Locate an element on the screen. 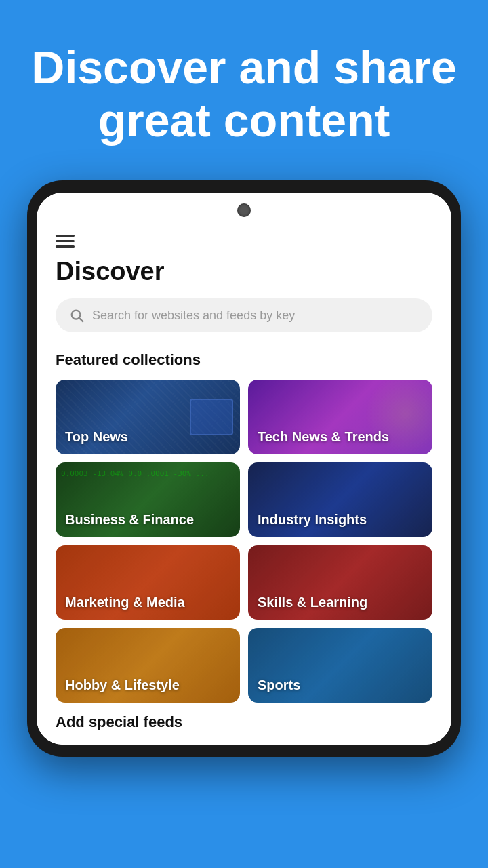 The image size is (488, 868). card-industry: Industry Insights is located at coordinates (340, 500).